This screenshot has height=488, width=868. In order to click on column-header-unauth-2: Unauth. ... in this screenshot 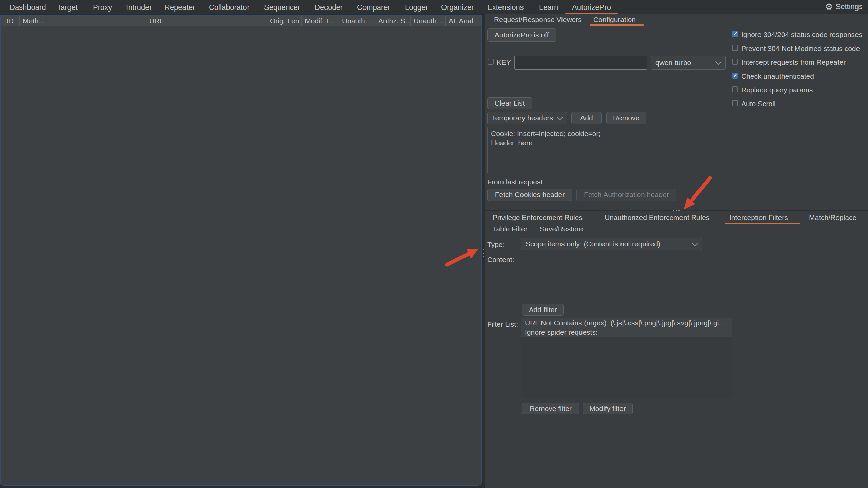, I will do `click(429, 21)`.